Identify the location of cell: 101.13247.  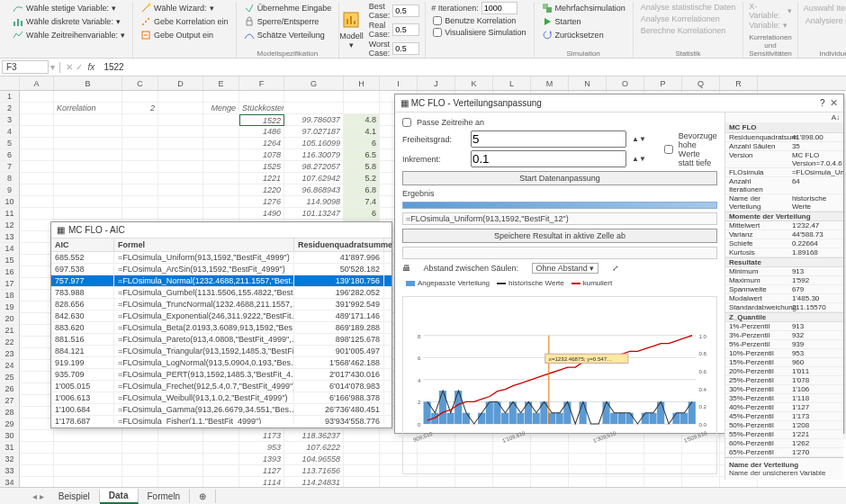
(314, 214).